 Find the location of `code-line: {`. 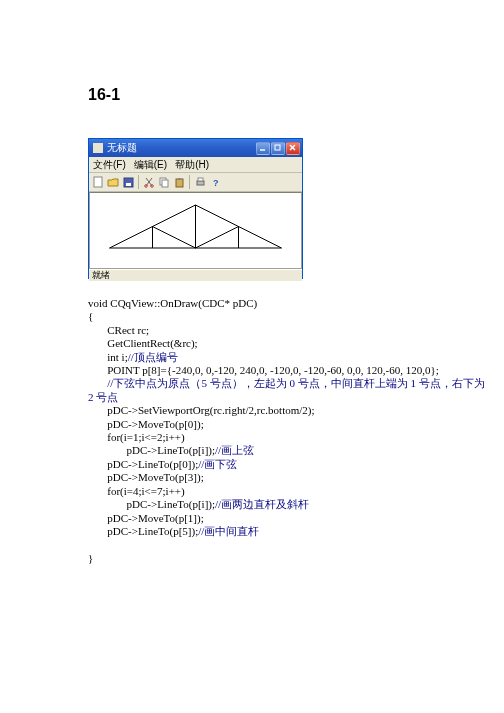

code-line: { is located at coordinates (90, 316).